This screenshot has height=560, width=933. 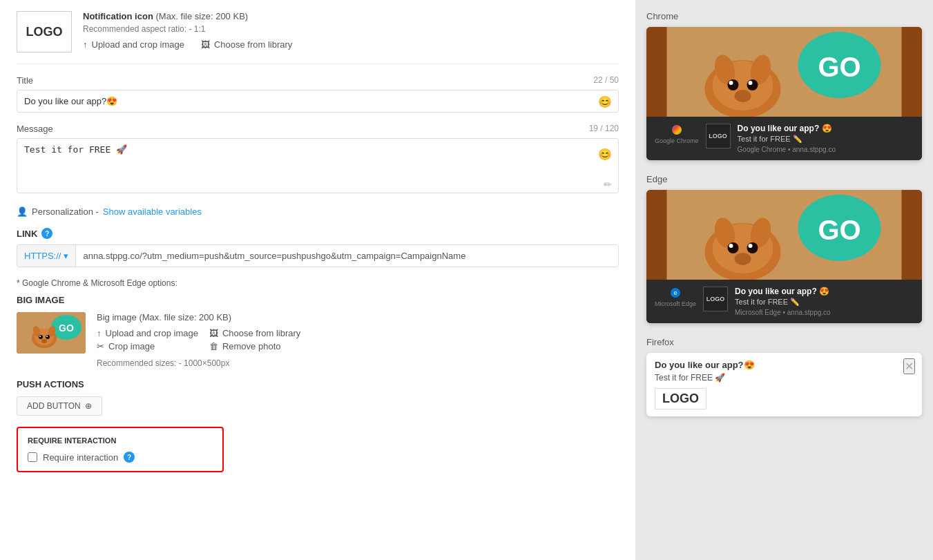 What do you see at coordinates (347, 255) in the screenshot?
I see `link-url-input` at bounding box center [347, 255].